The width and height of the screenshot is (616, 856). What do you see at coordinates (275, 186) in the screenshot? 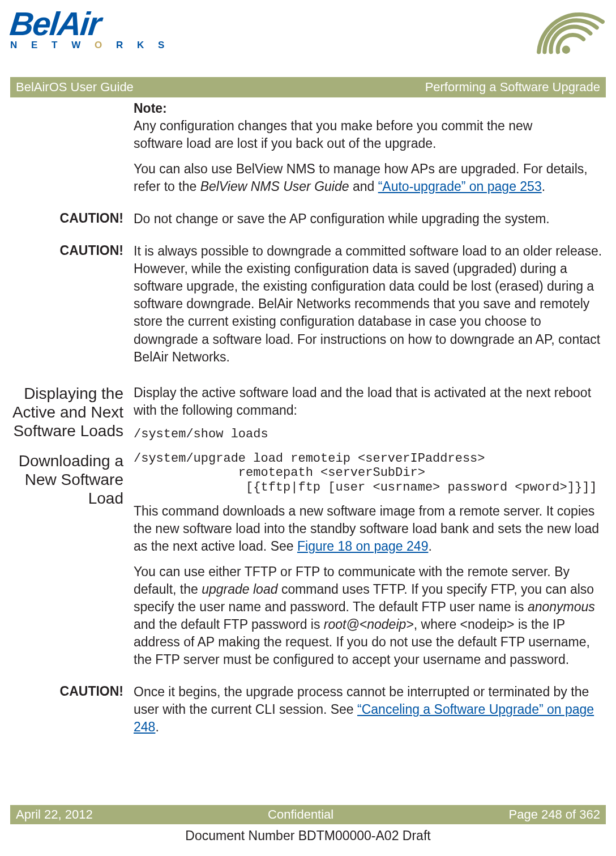
I see `intro-italic: BelView NMS User Guide` at bounding box center [275, 186].